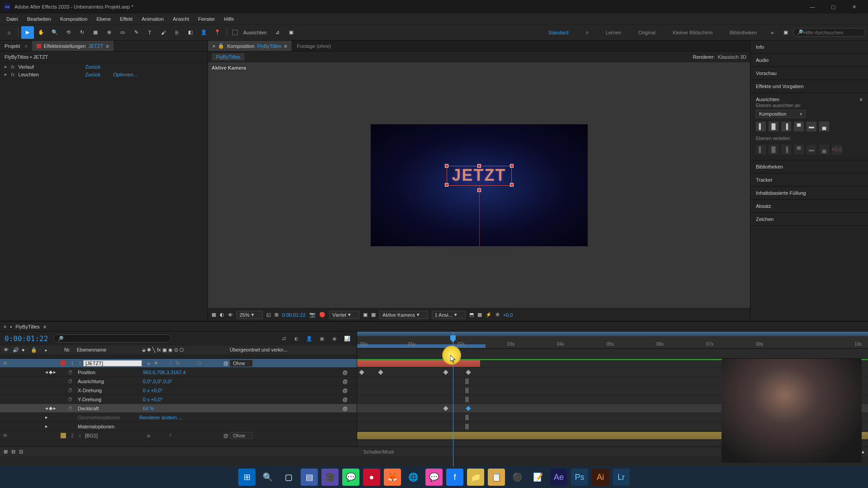 Image resolution: width=868 pixels, height=488 pixels. What do you see at coordinates (294, 315) in the screenshot?
I see `time-display: 0:00:01:22` at bounding box center [294, 315].